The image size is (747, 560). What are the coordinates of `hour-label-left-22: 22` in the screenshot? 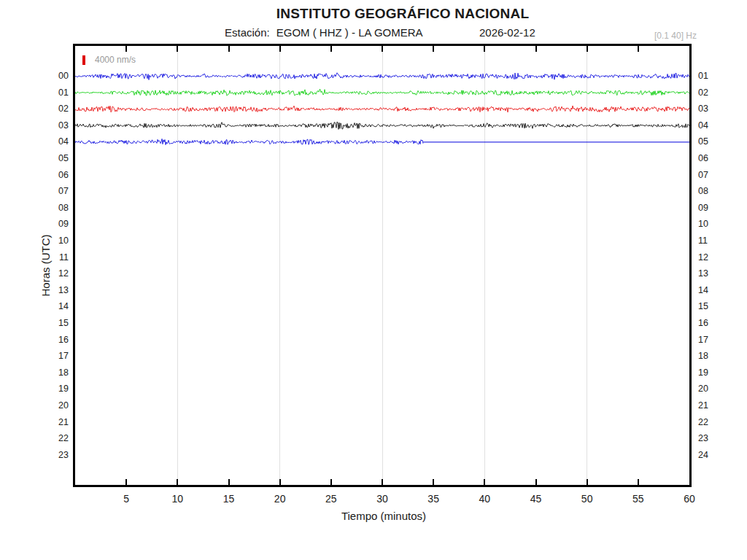 It's located at (34, 439).